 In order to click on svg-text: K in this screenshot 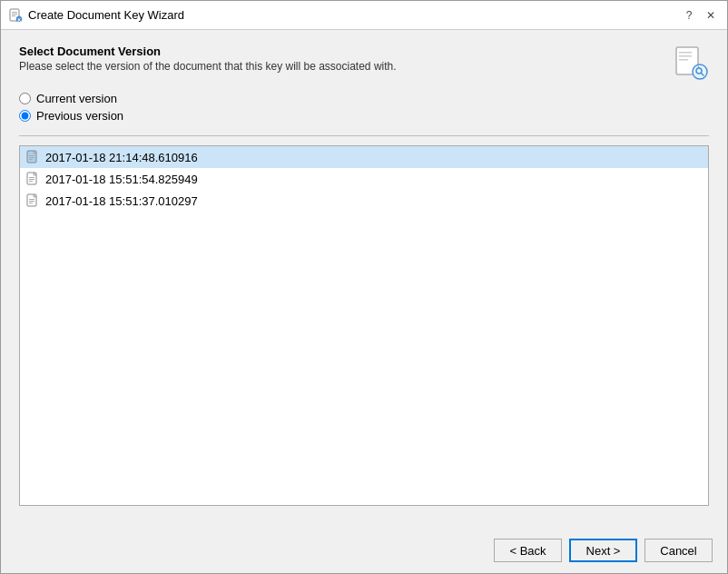, I will do `click(20, 19)`.